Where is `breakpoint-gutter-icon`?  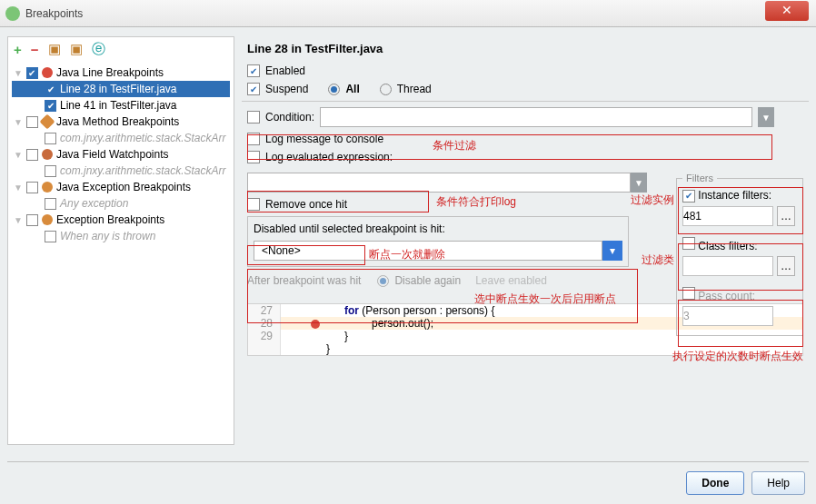 breakpoint-gutter-icon is located at coordinates (315, 324).